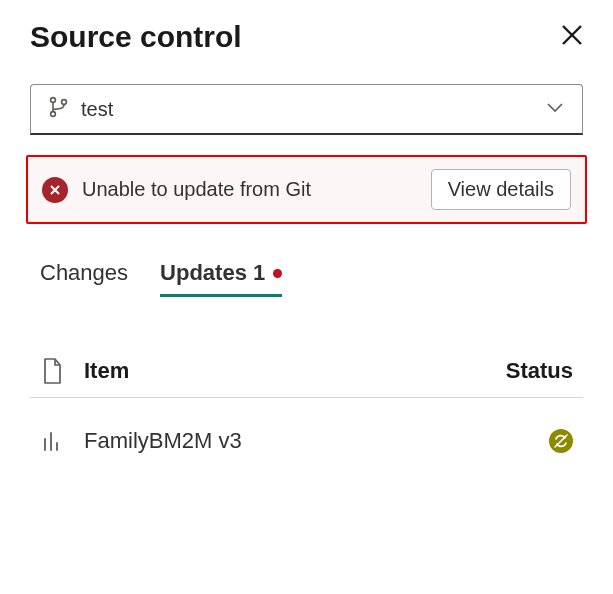 This screenshot has height=594, width=613. Describe the element at coordinates (62, 441) in the screenshot. I see `item-type-icon` at that location.